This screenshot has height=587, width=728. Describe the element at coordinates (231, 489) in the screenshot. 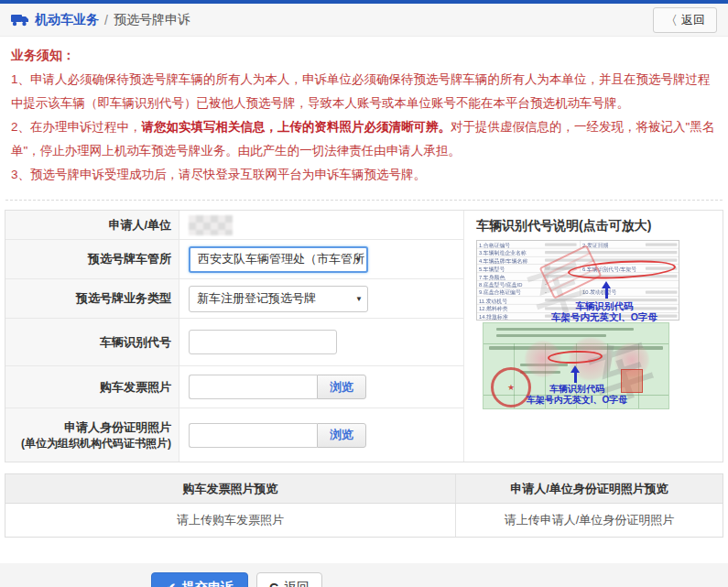

I see `invoice-preview-header: 购车发票照片预览` at that location.